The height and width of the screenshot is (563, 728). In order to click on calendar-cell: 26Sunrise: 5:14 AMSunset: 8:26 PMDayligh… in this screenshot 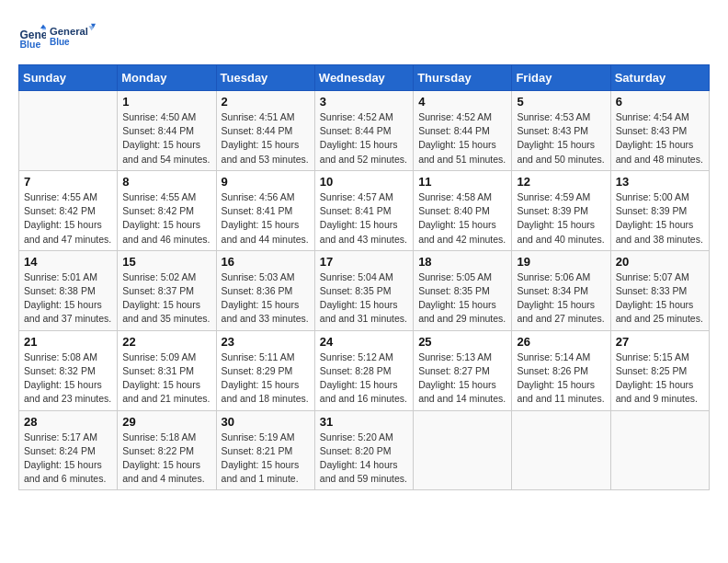, I will do `click(561, 370)`.